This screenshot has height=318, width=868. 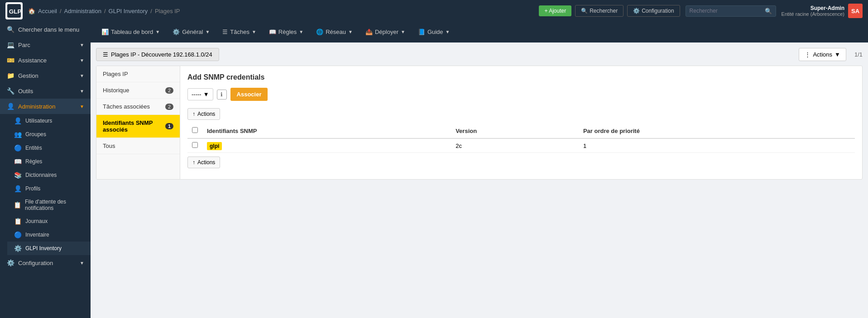 What do you see at coordinates (45, 185) in the screenshot?
I see `sidebar-sub-admin: 👤 Utilisateurs 👥 Groupes 🔵 Entités 📖 Règ…` at bounding box center [45, 185].